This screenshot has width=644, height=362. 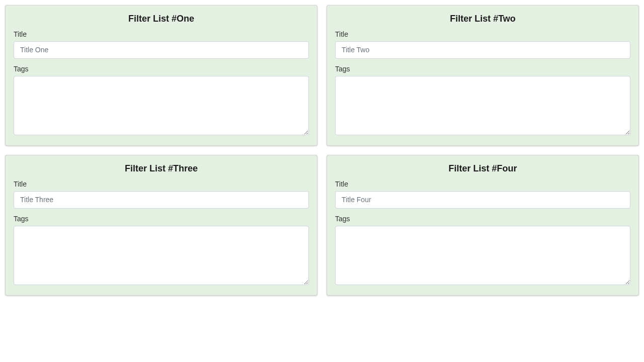 I want to click on card-header: Filter List #One, so click(x=161, y=19).